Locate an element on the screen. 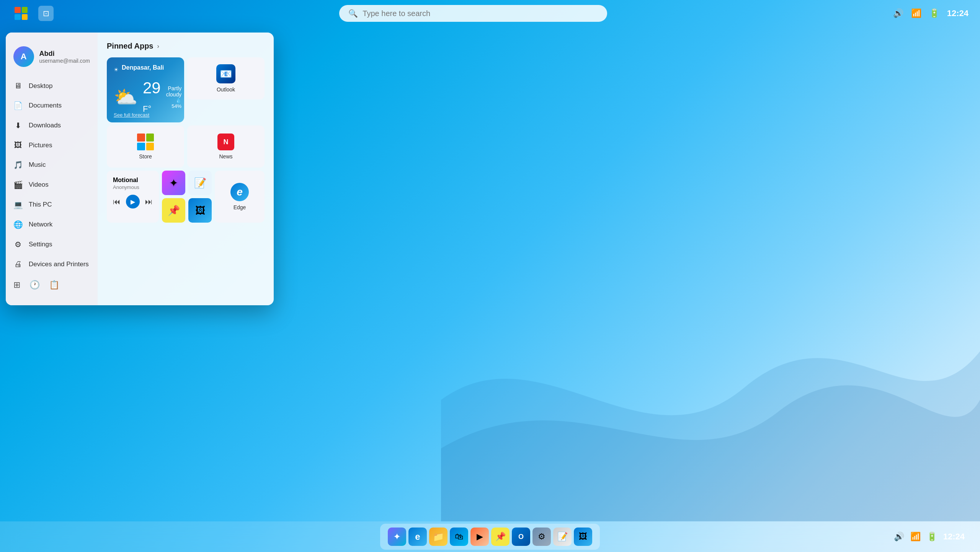 The image size is (980, 552). sidebar-item-thispc: 💻 This PC is located at coordinates (52, 205).